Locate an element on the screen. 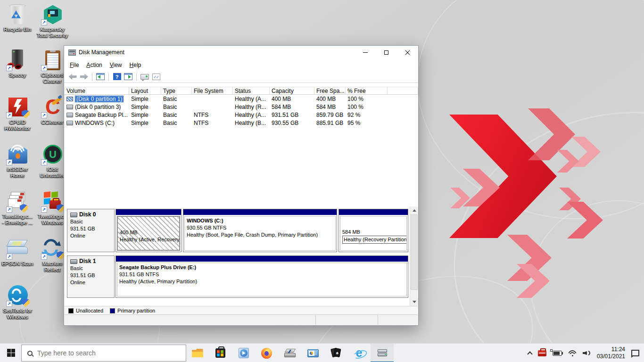 The image size is (644, 362). column-header-volume: Volume is located at coordinates (97, 90).